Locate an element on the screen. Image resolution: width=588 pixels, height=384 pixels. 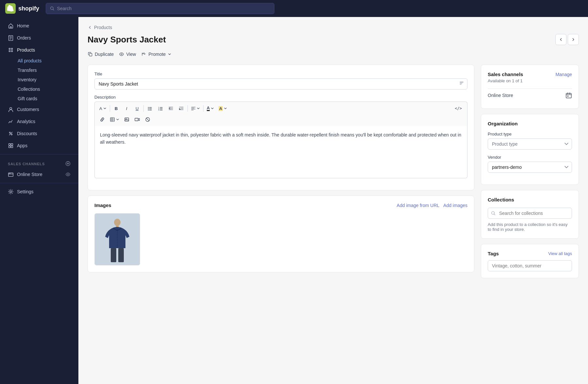
search-input is located at coordinates (164, 8).